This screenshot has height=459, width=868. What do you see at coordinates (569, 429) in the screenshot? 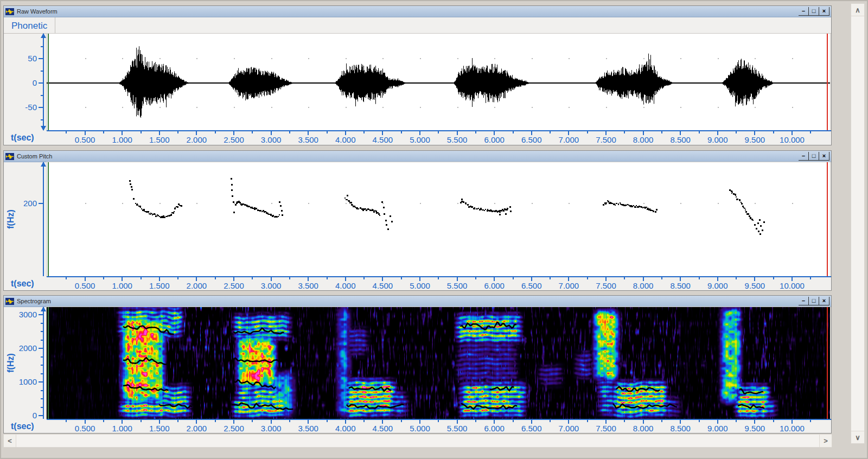
I see `x-tick-label: 7.000` at bounding box center [569, 429].